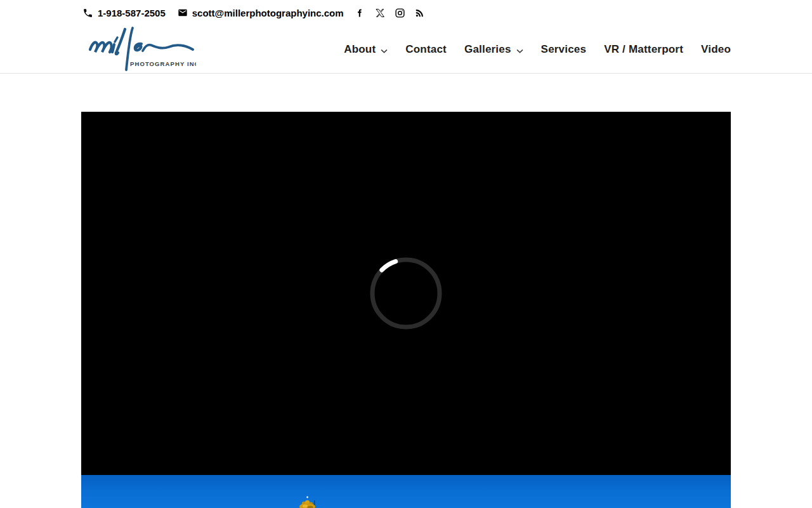  Describe the element at coordinates (494, 50) in the screenshot. I see `nav-item-galleries: Galleries` at that location.